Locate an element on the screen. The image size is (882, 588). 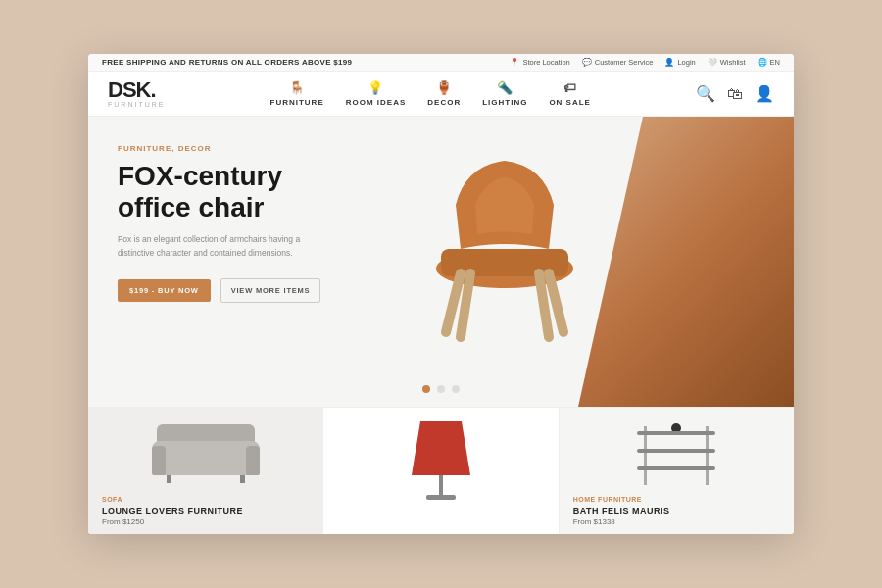
shipping-bold: FREE SHIPPING AND RETURNS is located at coordinates (165, 63).